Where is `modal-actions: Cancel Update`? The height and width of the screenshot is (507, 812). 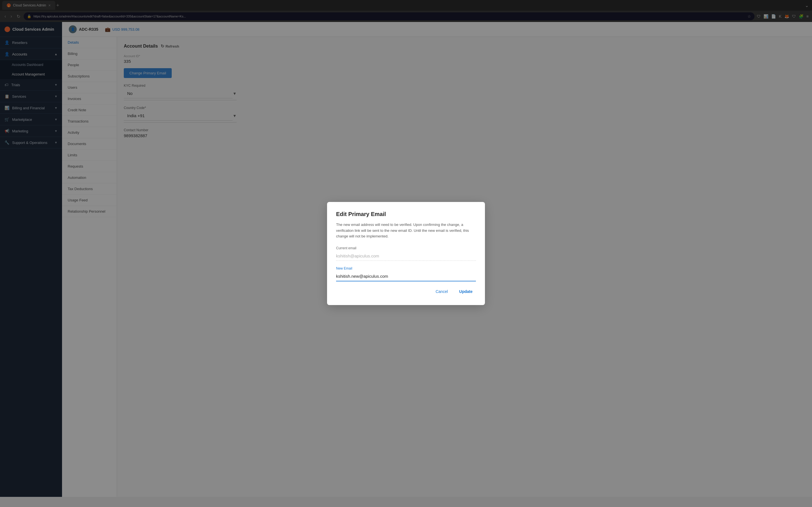 modal-actions: Cancel Update is located at coordinates (406, 292).